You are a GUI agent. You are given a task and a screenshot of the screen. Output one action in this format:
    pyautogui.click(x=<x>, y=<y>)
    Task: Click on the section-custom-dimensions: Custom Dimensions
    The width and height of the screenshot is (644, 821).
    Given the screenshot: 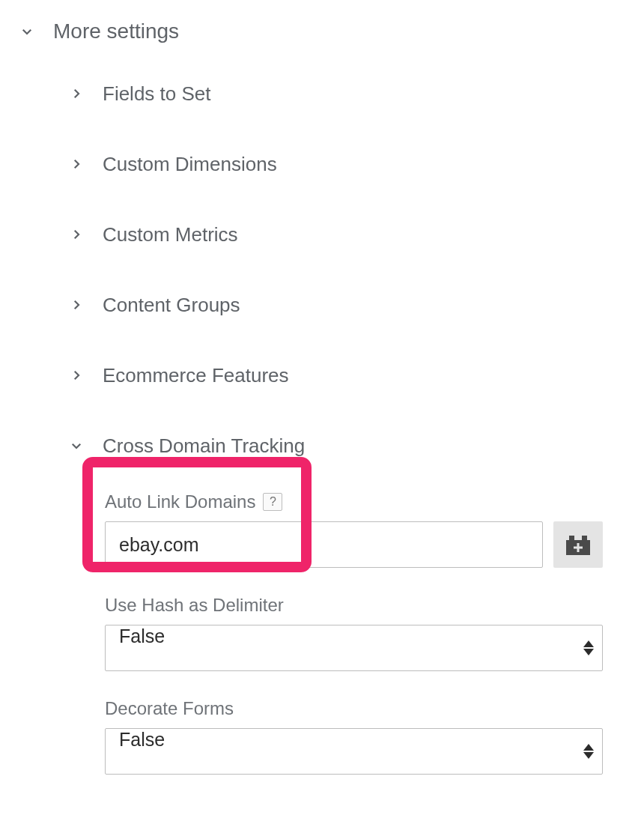 What is the action you would take?
    pyautogui.click(x=347, y=164)
    